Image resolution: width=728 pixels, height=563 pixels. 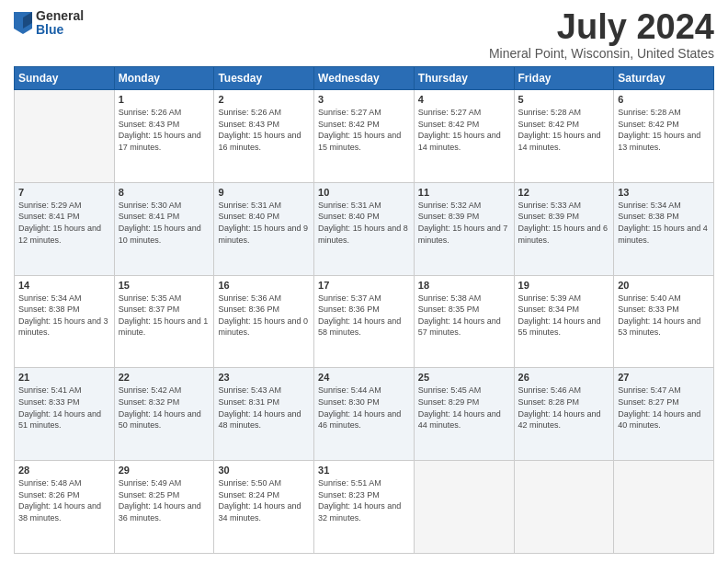 I want to click on calendar-header-row: Sunday Monday Tuesday Wednesday Thursday…, so click(x=364, y=79).